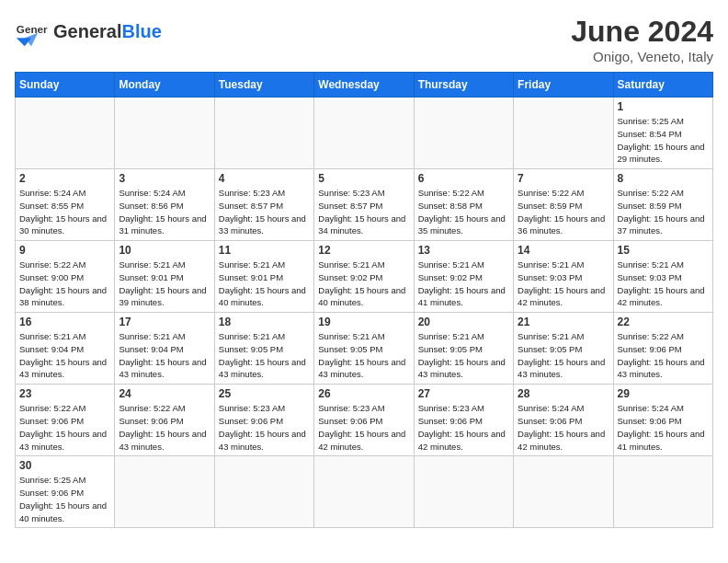 The height and width of the screenshot is (563, 728). I want to click on day-number: 25, so click(265, 394).